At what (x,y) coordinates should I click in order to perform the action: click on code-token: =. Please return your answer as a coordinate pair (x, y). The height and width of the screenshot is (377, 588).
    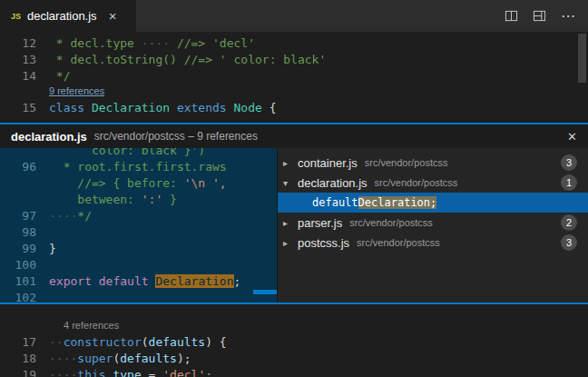
    Looking at the image, I should click on (152, 372).